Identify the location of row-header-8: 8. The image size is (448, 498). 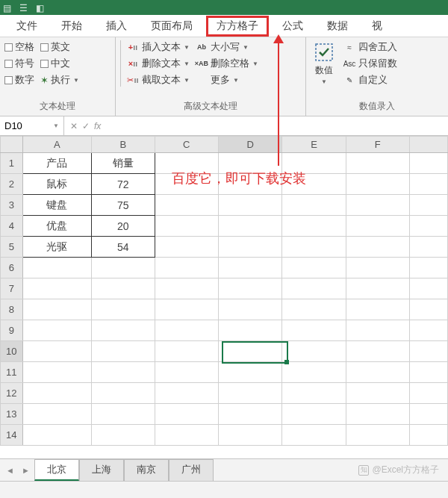
(12, 310).